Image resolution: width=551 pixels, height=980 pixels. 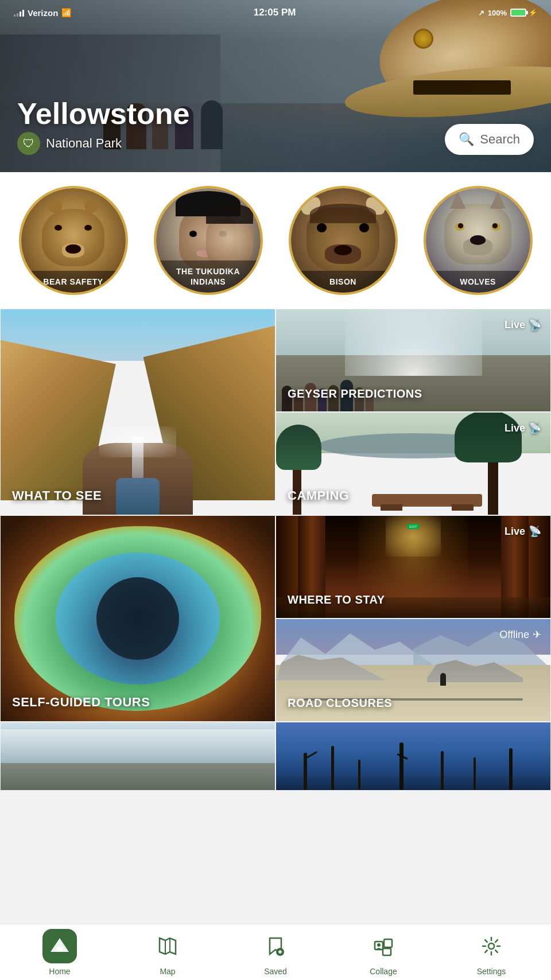 I want to click on bison-label-bar: BISON, so click(x=343, y=282).